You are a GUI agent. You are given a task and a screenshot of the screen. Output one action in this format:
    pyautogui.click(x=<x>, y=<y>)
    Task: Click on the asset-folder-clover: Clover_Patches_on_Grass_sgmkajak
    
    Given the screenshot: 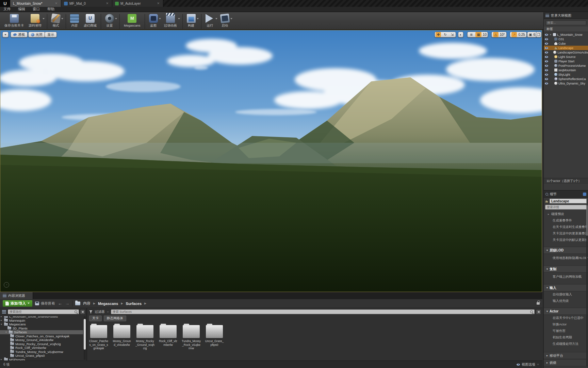 What is the action you would take?
    pyautogui.click(x=99, y=342)
    